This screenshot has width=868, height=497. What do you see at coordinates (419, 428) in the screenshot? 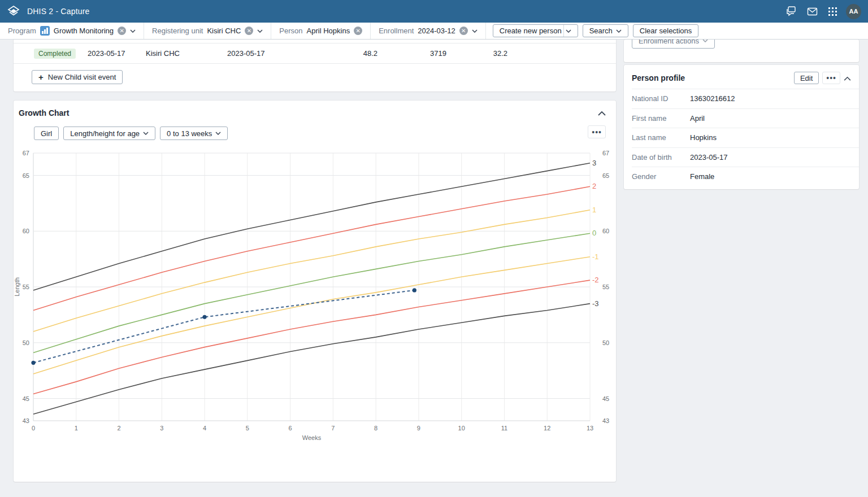
I see `x-tick-label: 9` at bounding box center [419, 428].